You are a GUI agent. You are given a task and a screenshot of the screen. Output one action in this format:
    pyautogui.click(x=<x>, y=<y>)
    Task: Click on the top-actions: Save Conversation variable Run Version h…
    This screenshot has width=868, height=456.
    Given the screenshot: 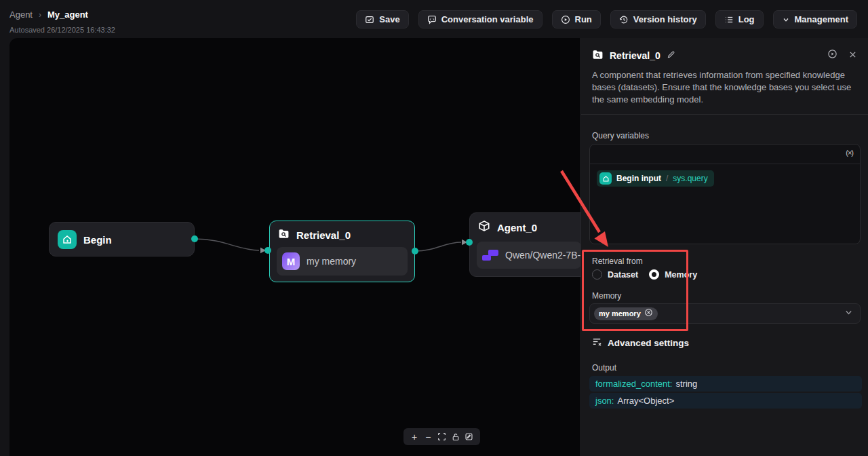 What is the action you would take?
    pyautogui.click(x=606, y=19)
    